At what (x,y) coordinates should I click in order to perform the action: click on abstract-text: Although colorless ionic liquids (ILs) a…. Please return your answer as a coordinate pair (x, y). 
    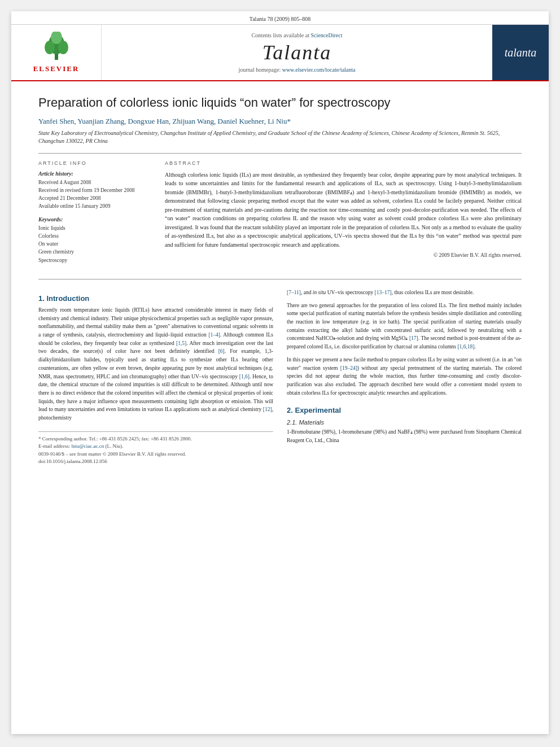
    Looking at the image, I should click on (343, 210).